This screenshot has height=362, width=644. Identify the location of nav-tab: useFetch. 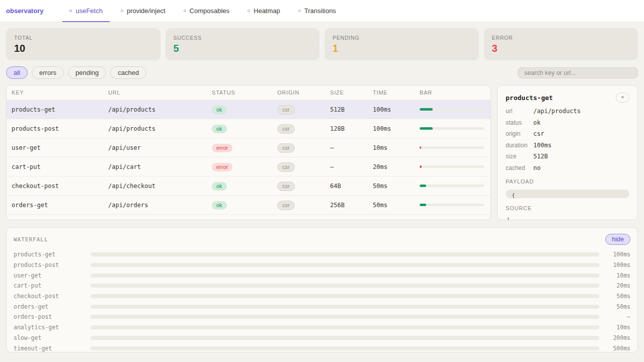
(86, 11).